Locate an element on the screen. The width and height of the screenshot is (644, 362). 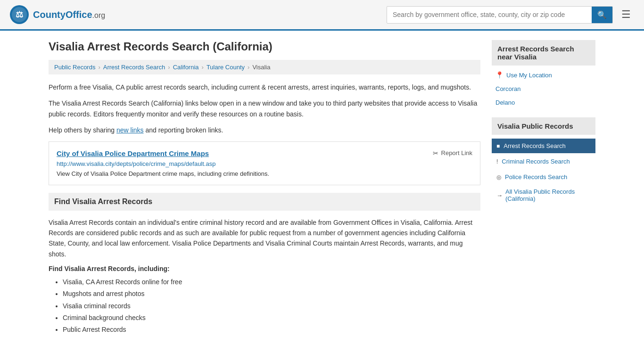
list-item: Public Arrest Records is located at coordinates (272, 330).